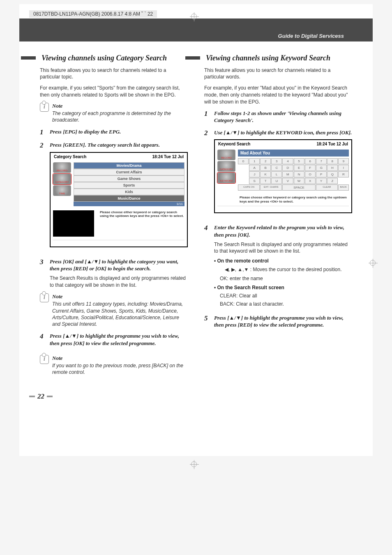 The height and width of the screenshot is (555, 392). I want to click on onscreen-keyboard: 0 1 2 3 4 5 6 7 8 9, so click(293, 174).